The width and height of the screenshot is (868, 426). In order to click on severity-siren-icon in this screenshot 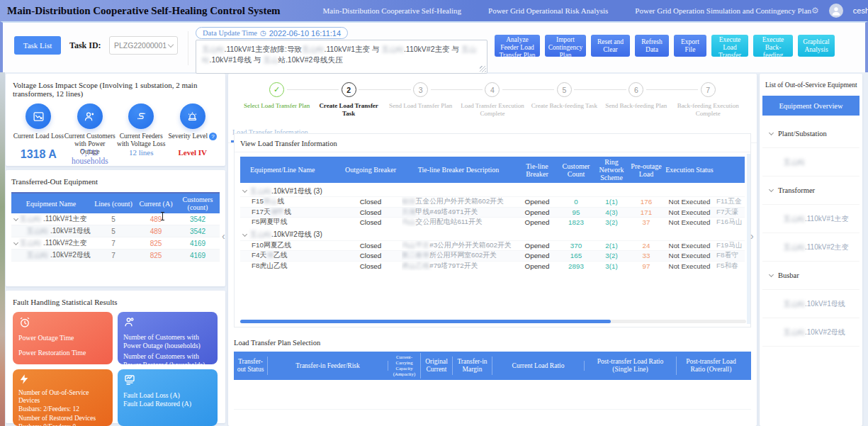, I will do `click(193, 116)`.